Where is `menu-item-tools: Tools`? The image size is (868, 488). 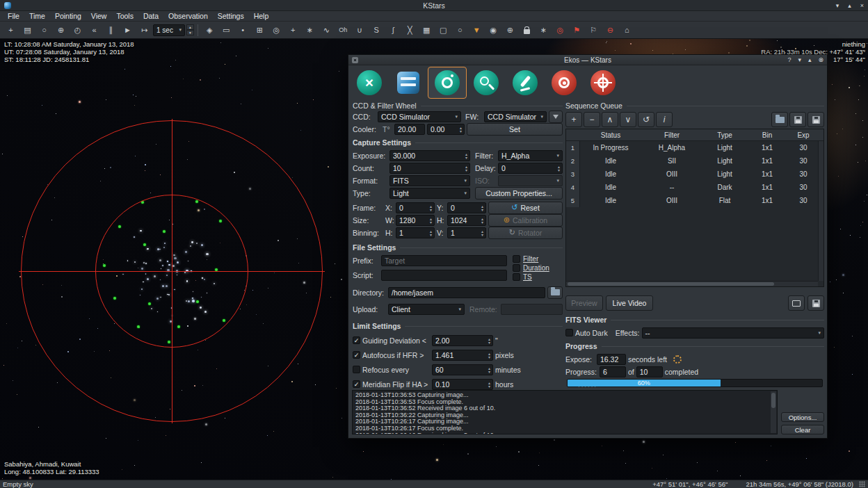 menu-item-tools: Tools is located at coordinates (125, 16).